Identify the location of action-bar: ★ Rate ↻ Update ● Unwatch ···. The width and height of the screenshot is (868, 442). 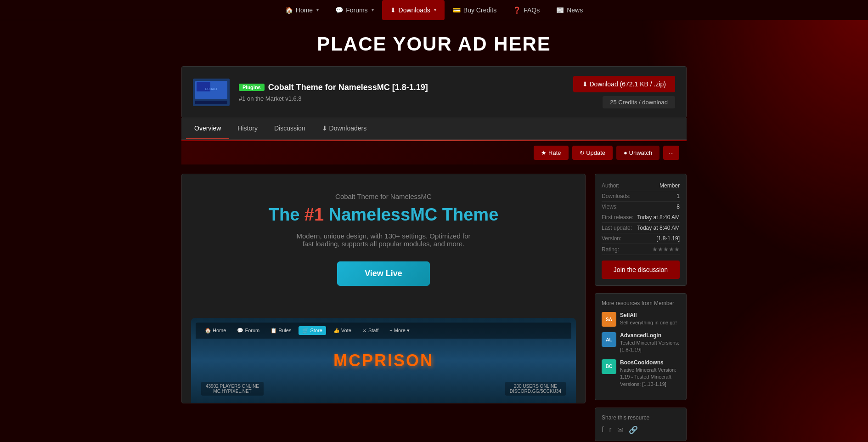
(434, 153).